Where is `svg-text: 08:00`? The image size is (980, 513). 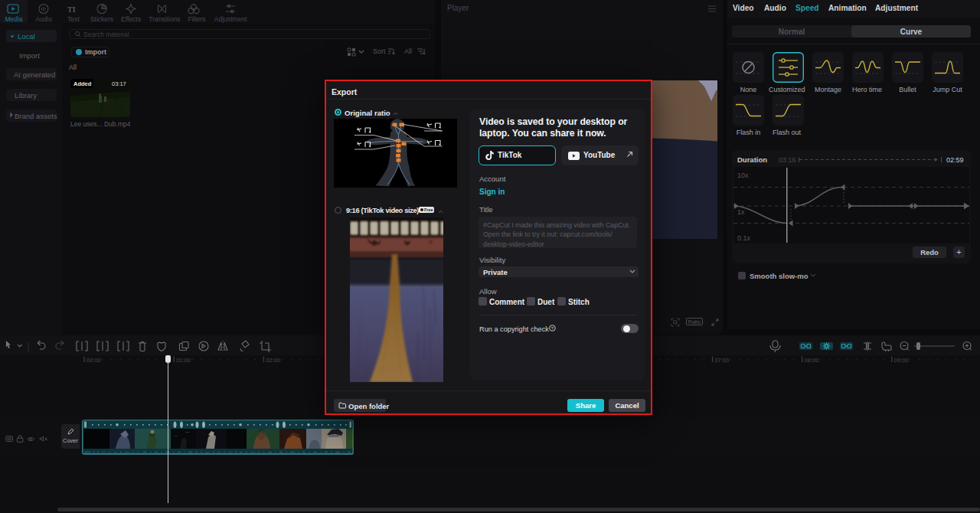
svg-text: 08:00 is located at coordinates (812, 360).